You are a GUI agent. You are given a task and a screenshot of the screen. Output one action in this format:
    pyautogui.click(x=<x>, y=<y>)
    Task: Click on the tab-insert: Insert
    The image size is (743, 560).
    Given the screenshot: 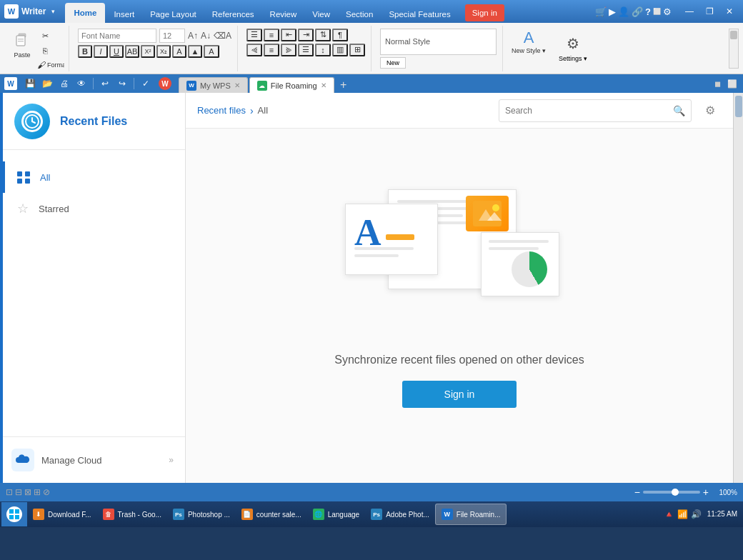 What is the action you would take?
    pyautogui.click(x=124, y=14)
    